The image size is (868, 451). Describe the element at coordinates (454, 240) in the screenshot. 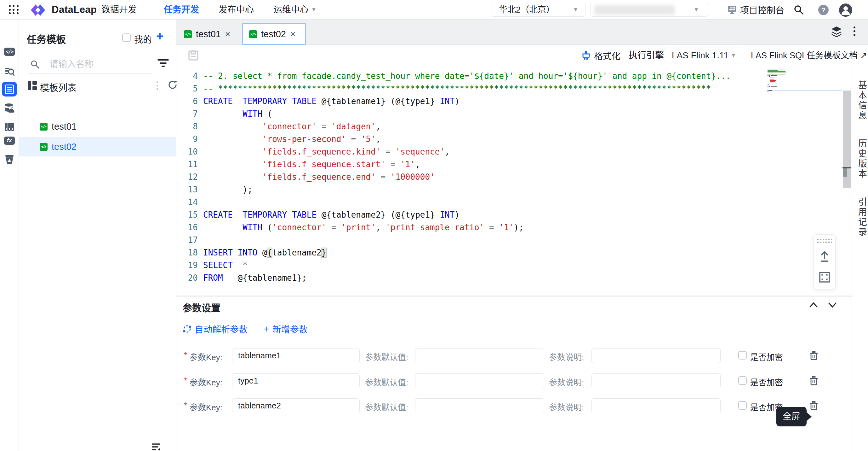

I see `code-line: 17` at that location.